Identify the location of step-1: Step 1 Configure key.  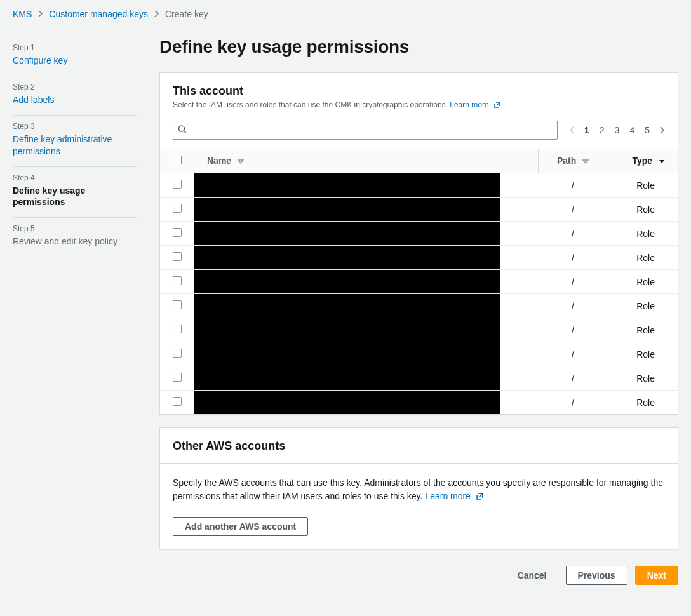
(75, 57).